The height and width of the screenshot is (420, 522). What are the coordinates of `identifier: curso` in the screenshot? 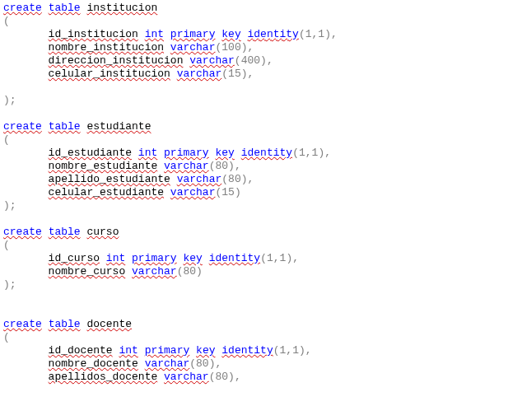 It's located at (102, 232).